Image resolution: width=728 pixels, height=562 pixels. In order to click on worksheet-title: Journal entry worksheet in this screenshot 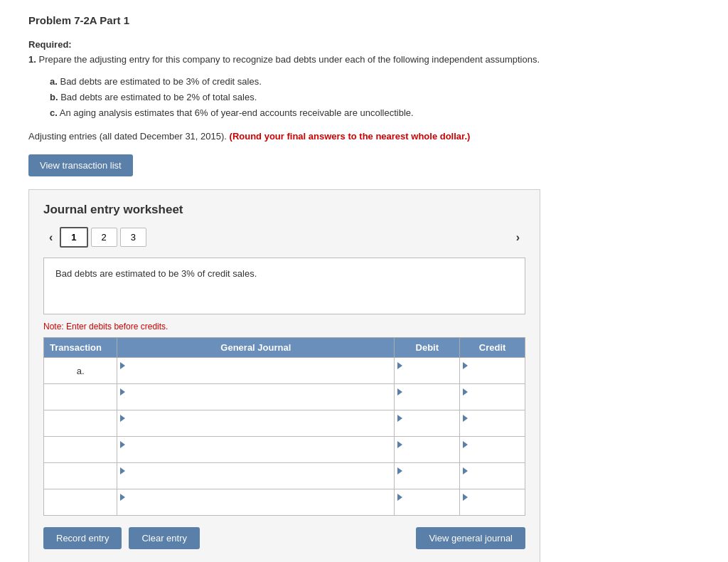, I will do `click(284, 210)`.